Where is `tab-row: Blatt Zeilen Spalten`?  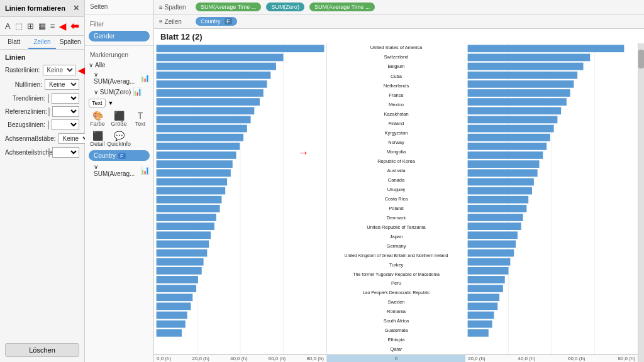
tab-row: Blatt Zeilen Spalten is located at coordinates (42, 43).